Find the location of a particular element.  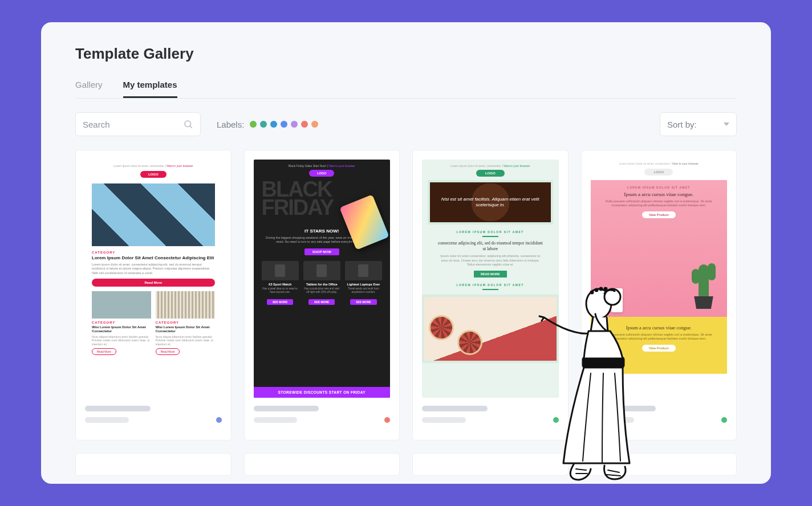

tab-gallery: Gallery is located at coordinates (89, 85).